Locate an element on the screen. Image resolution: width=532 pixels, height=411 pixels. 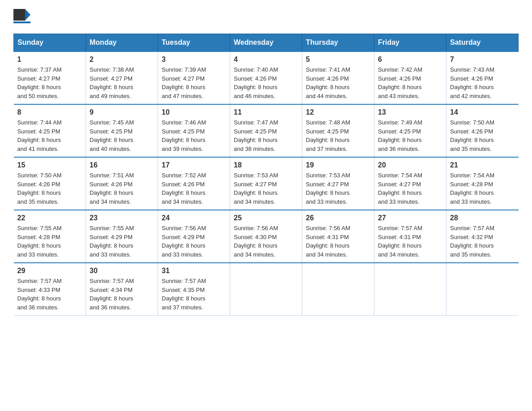
week-row-5: 29 Sunrise: 7:57 AMSunset: 4:33 PMDaylig… is located at coordinates (266, 289).